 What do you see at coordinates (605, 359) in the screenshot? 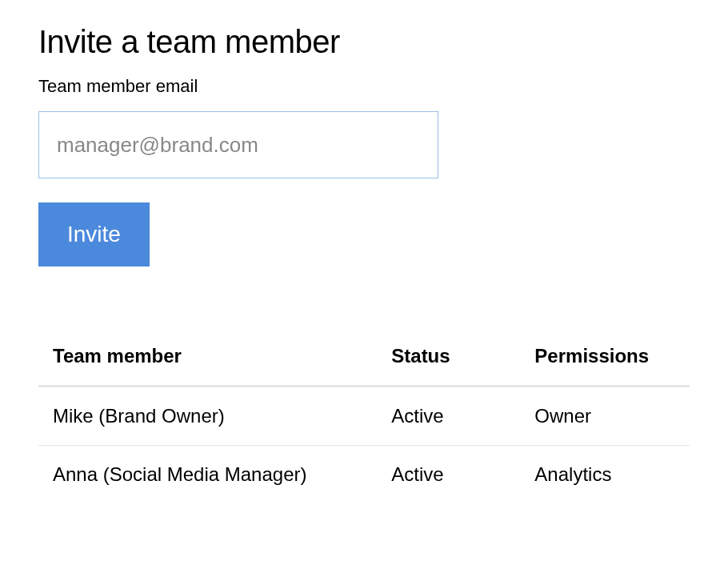
I see `table-header-permissions: Permissions` at bounding box center [605, 359].